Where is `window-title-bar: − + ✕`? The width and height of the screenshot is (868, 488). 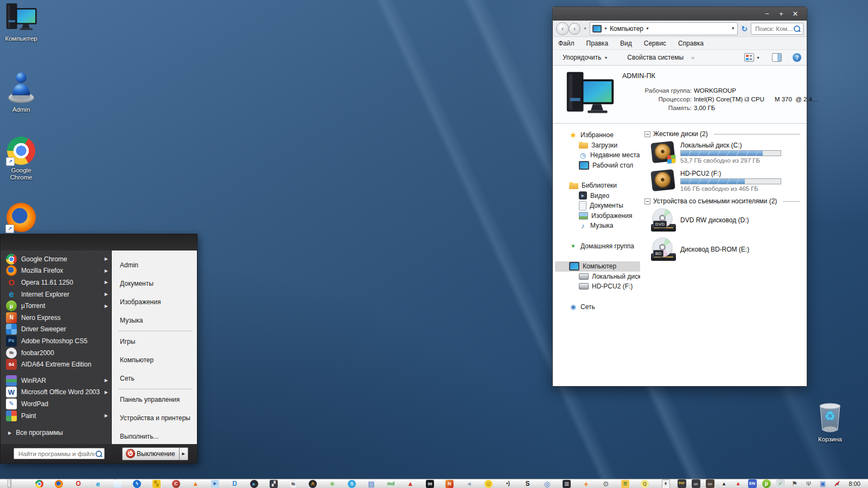 window-title-bar: − + ✕ is located at coordinates (680, 14).